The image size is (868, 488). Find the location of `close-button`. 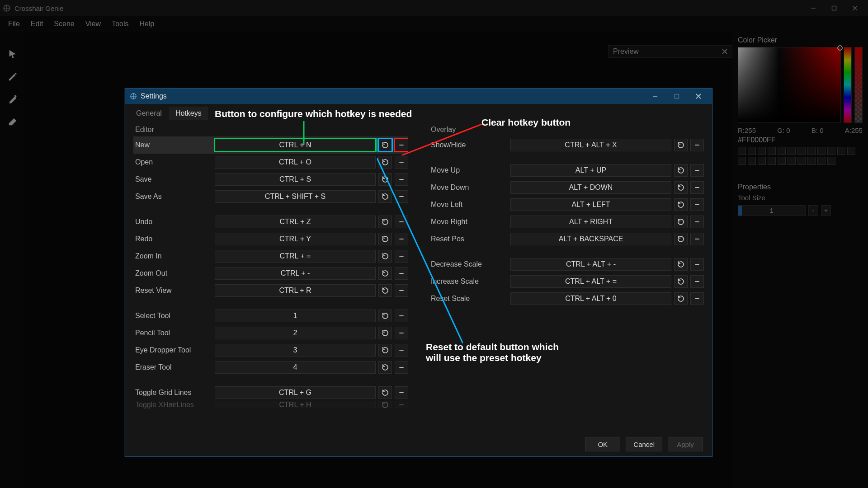

close-button is located at coordinates (855, 8).